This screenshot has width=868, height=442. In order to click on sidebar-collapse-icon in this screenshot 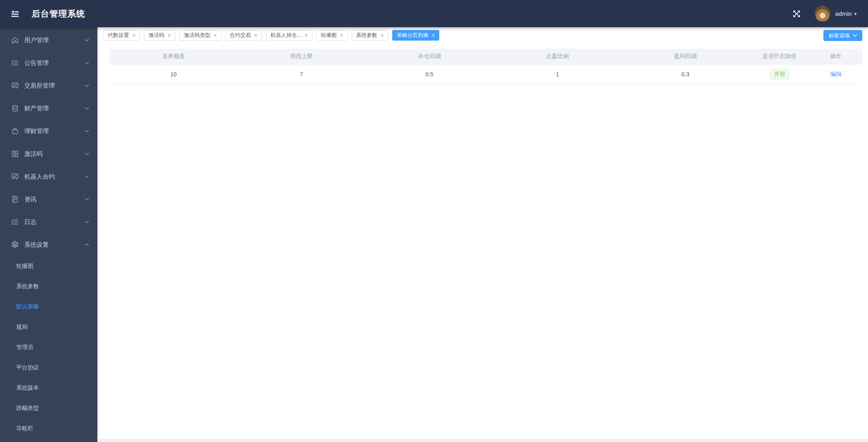, I will do `click(15, 14)`.